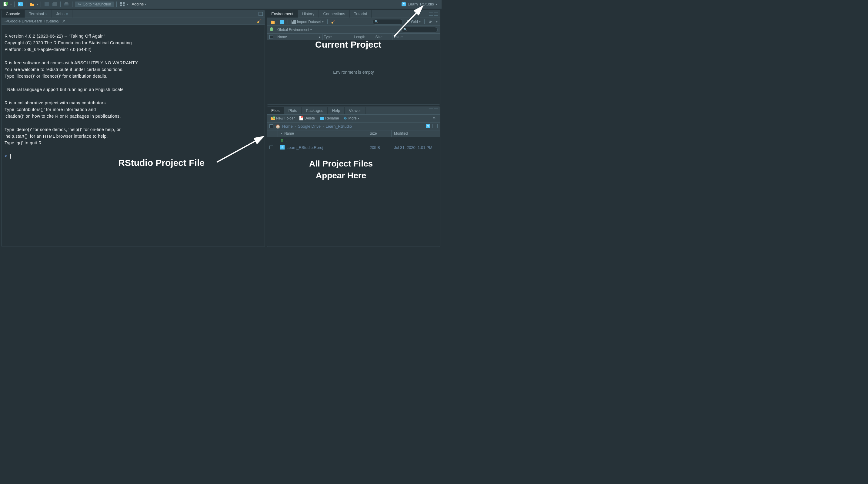  Describe the element at coordinates (339, 126) in the screenshot. I see `crumb-2: Learn_RStudio` at that location.